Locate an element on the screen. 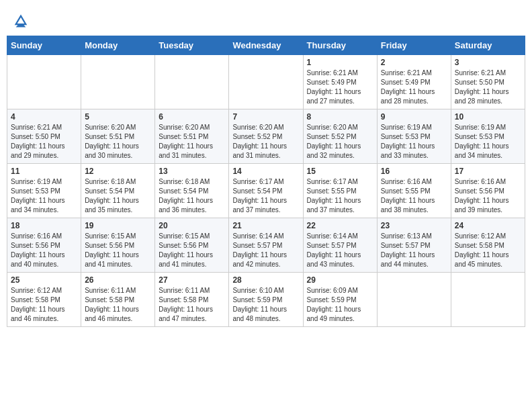 Image resolution: width=532 pixels, height=411 pixels. calendar-cell: 17Sunrise: 6:16 AM Sunset: 5:56 PM Dayli… is located at coordinates (488, 191).